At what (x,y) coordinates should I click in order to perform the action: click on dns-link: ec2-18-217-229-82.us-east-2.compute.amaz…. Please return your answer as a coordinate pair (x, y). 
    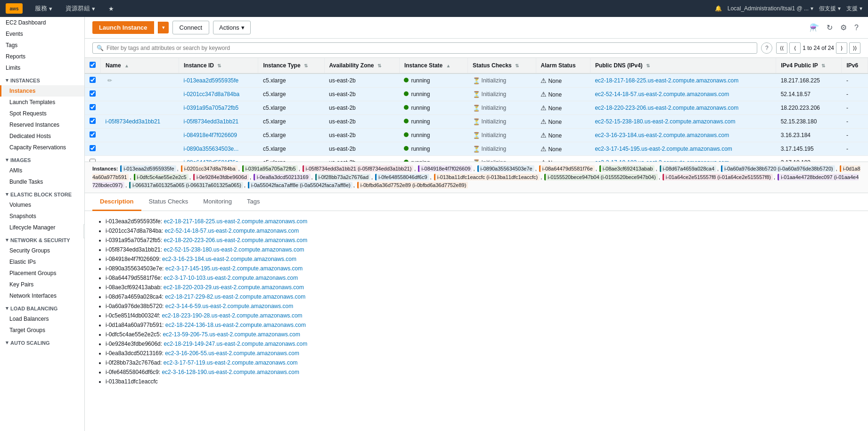
    Looking at the image, I should click on (235, 297).